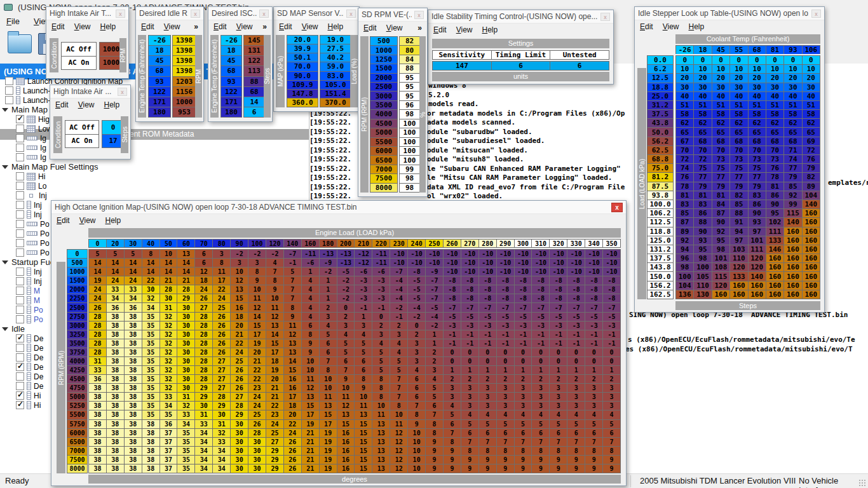 The width and height of the screenshot is (868, 488). I want to click on cell: 65, so click(757, 132).